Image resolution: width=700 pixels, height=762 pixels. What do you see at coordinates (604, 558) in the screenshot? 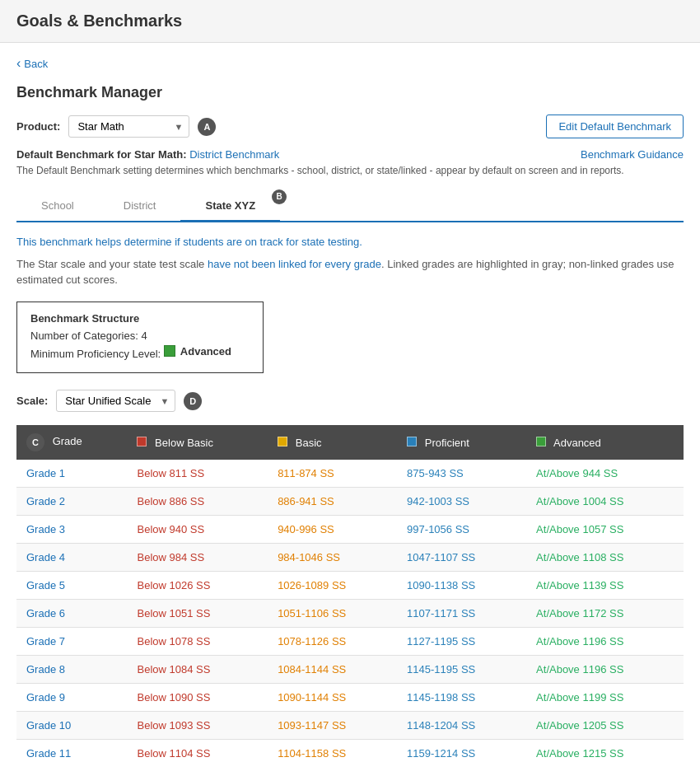
I see `cell-advanced-row3: At/Above 1108 SS` at bounding box center [604, 558].